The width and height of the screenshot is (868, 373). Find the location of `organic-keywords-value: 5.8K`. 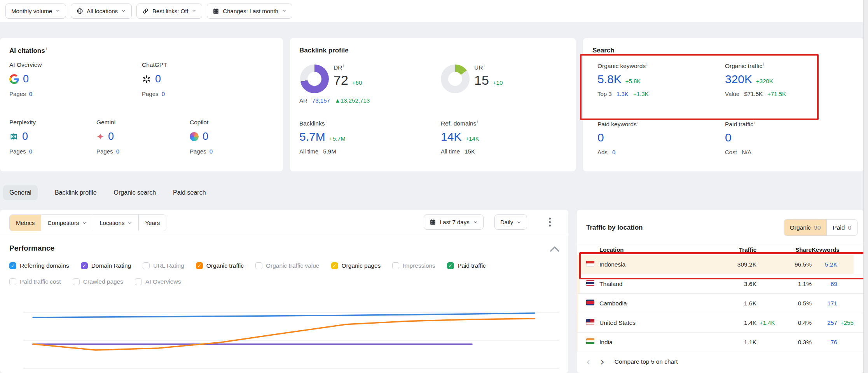

organic-keywords-value: 5.8K is located at coordinates (610, 79).